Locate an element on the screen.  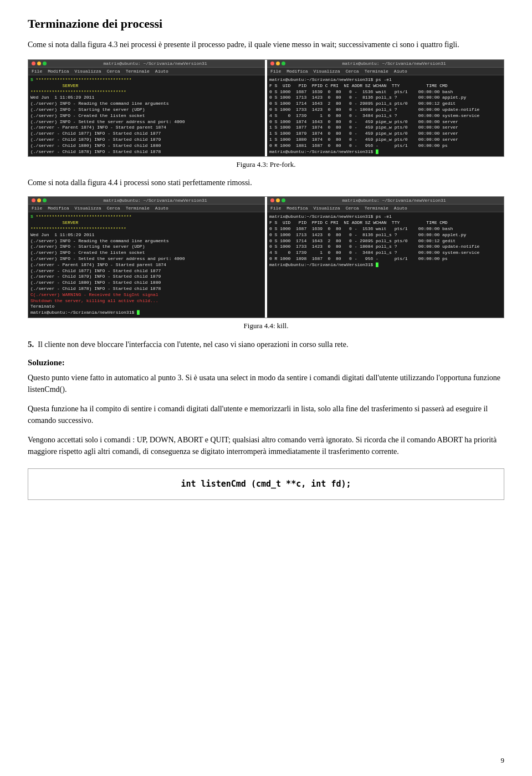
menu-modifica-r1: Modifica is located at coordinates (297, 71).